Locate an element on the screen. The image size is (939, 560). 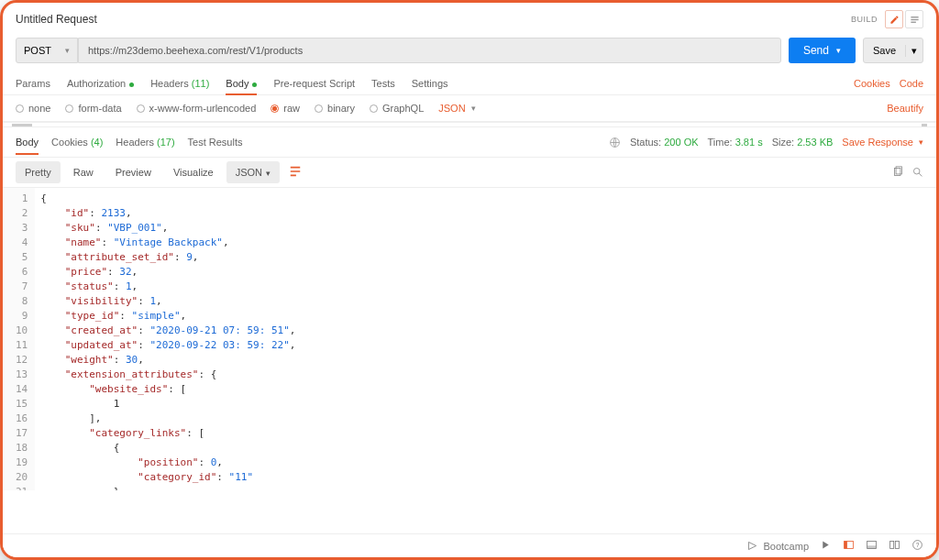
radio-raw: raw is located at coordinates (285, 108).